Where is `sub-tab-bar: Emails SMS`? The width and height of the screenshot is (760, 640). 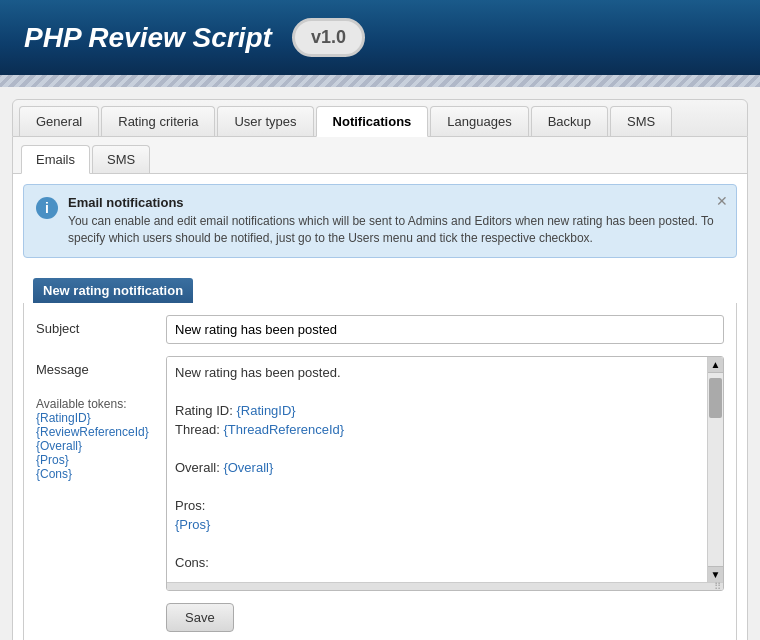 sub-tab-bar: Emails SMS is located at coordinates (380, 156).